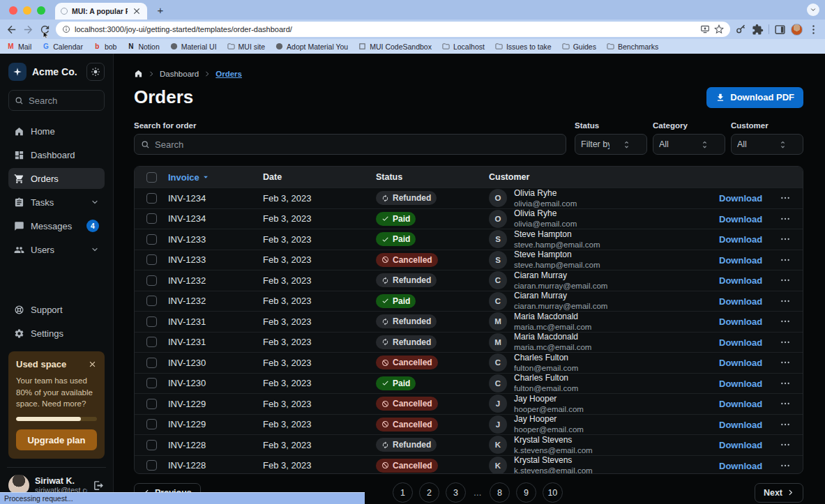 This screenshot has height=504, width=825. I want to click on page-button-3: 3, so click(456, 492).